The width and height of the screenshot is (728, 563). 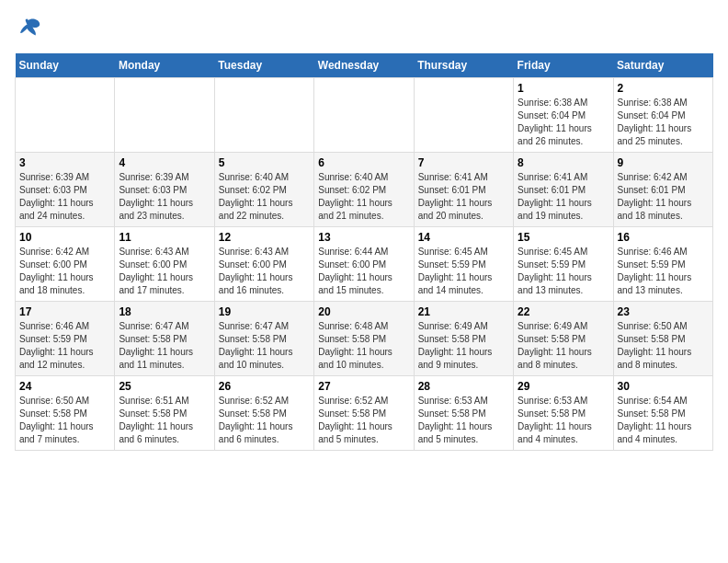 What do you see at coordinates (463, 265) in the screenshot?
I see `calendar-cell: 14Sunrise: 6:45 AM Sunset: 5:59 PM Dayli…` at bounding box center [463, 265].